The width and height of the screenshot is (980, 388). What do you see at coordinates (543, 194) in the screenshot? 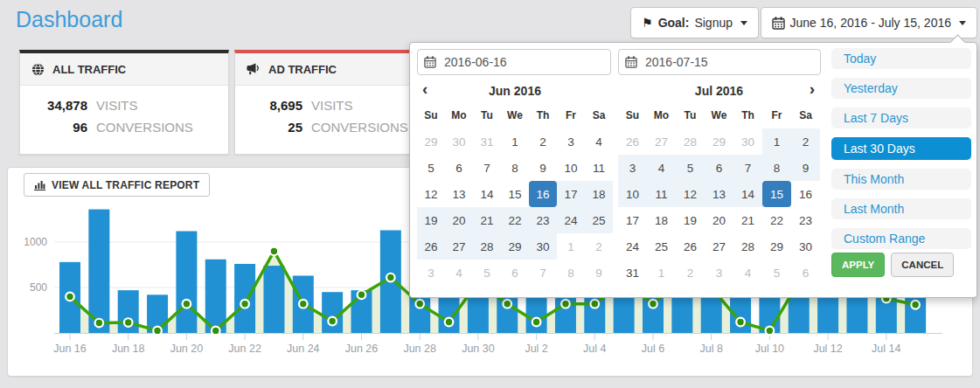
I see `calendar-day-selected: 16` at bounding box center [543, 194].